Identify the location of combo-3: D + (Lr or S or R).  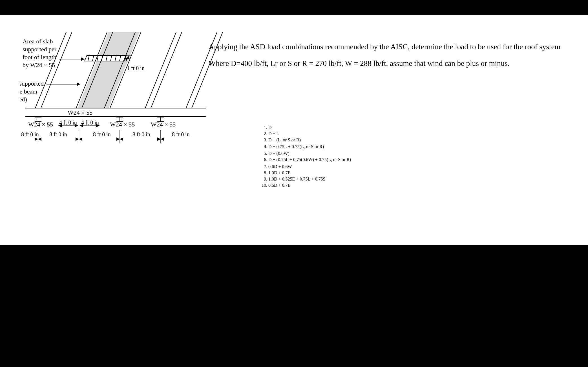
(310, 140).